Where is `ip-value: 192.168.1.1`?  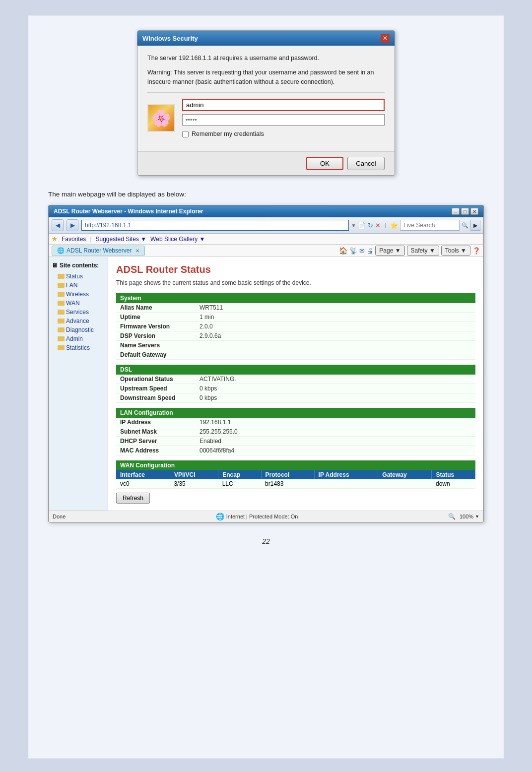 ip-value: 192.168.1.1 is located at coordinates (335, 423).